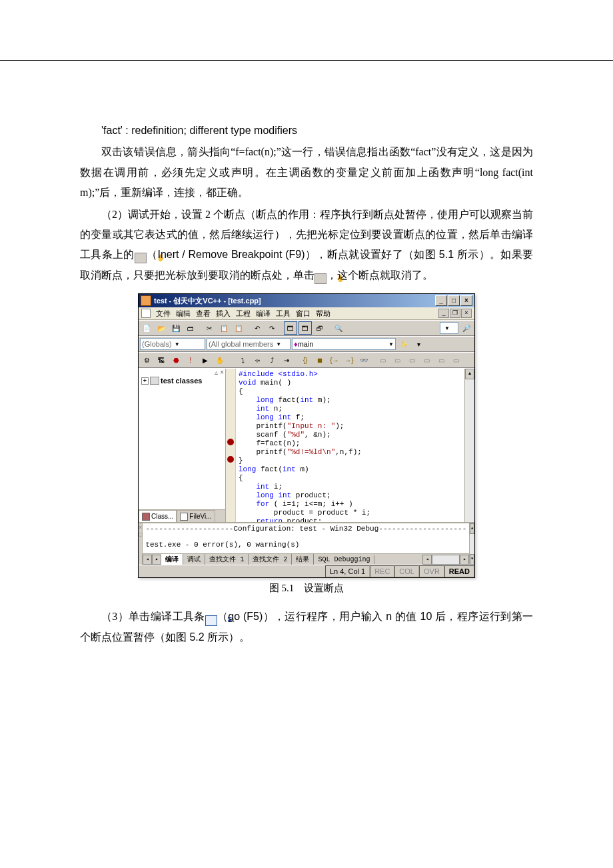 The height and width of the screenshot is (868, 613). I want to click on menu-edit: 编辑, so click(183, 313).